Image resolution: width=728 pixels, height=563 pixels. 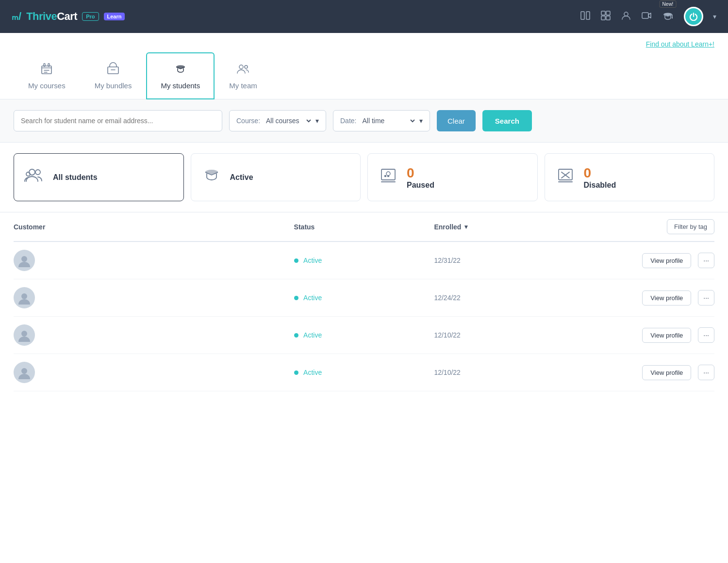 What do you see at coordinates (17, 16) in the screenshot?
I see `logo-icon: ₘ/` at bounding box center [17, 16].